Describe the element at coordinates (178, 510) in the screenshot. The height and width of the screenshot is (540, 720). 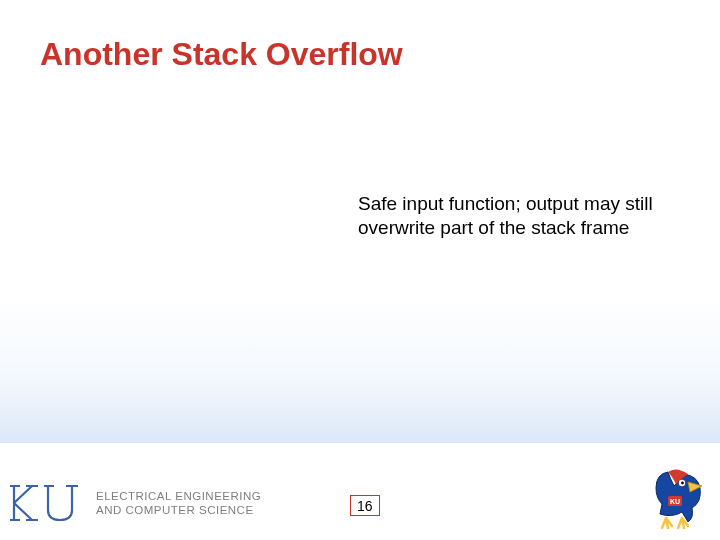
I see `department-line-2: AND COMPUTER SCIENCE` at that location.